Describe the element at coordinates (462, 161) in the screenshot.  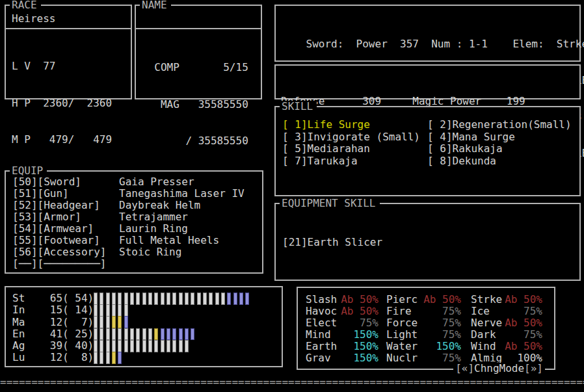
I see `skill-item-8: [ 8]Dekunda` at that location.